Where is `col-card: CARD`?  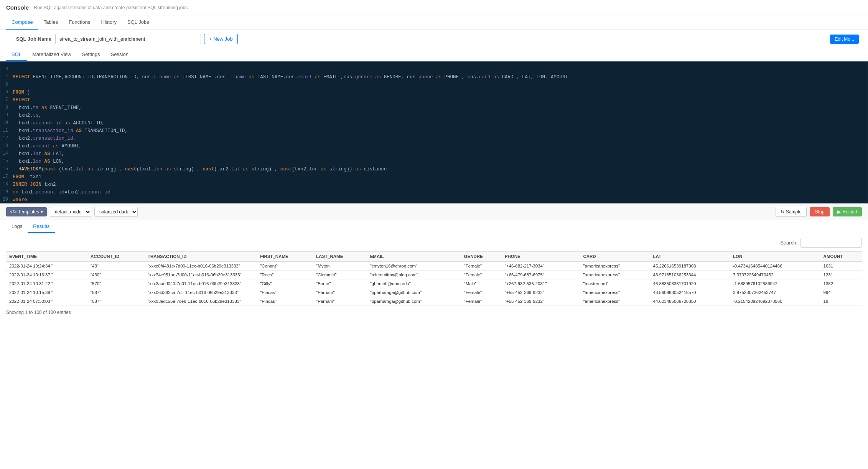 col-card: CARD is located at coordinates (615, 257).